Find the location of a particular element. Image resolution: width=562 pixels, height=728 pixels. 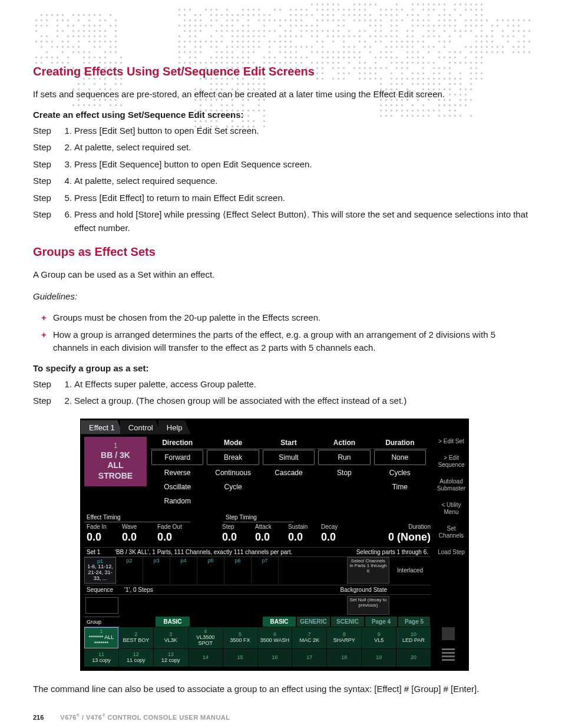

palette-cell: 4VL3500 SPOT is located at coordinates (206, 638).